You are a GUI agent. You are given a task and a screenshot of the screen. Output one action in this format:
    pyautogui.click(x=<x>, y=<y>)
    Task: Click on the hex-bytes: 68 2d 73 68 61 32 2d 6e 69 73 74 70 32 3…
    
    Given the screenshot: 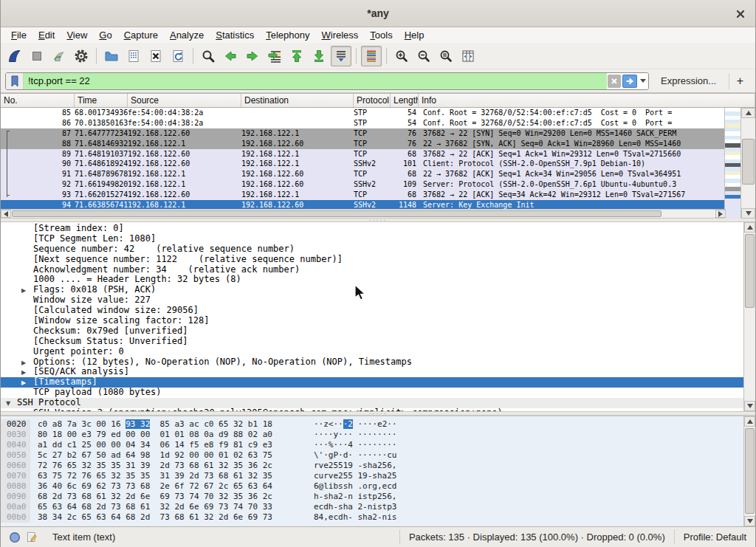 What is the action you would take?
    pyautogui.click(x=155, y=497)
    